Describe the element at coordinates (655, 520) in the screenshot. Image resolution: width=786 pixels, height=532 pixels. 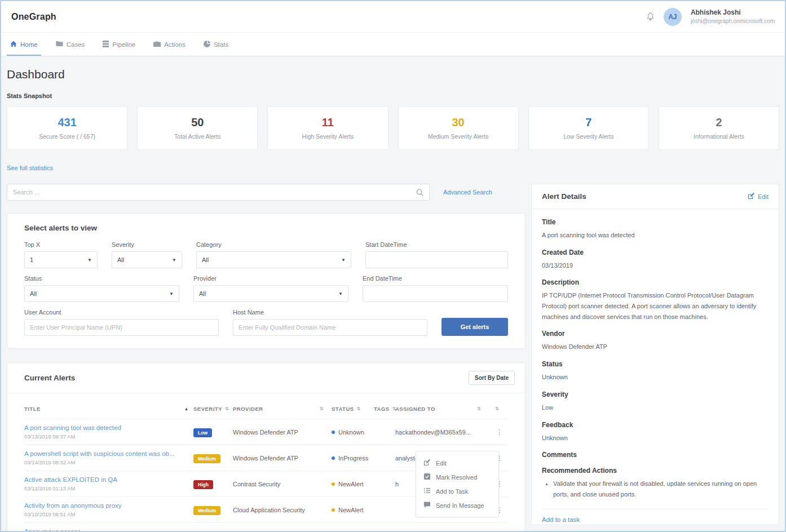
I see `add-to-task-link: Add to a task` at that location.